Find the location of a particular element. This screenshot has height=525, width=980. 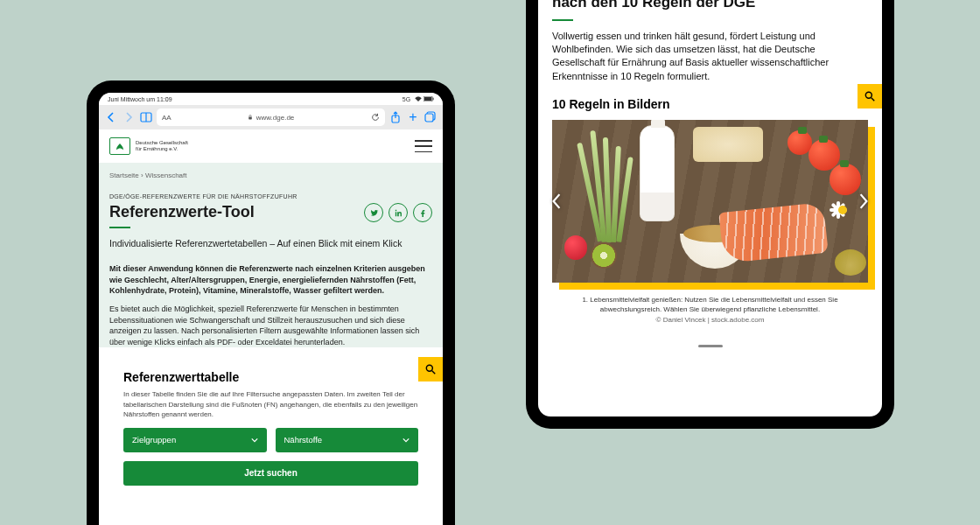

logo-text: Deutsche Gesellschaftfür Ernährung e.V. is located at coordinates (162, 146).